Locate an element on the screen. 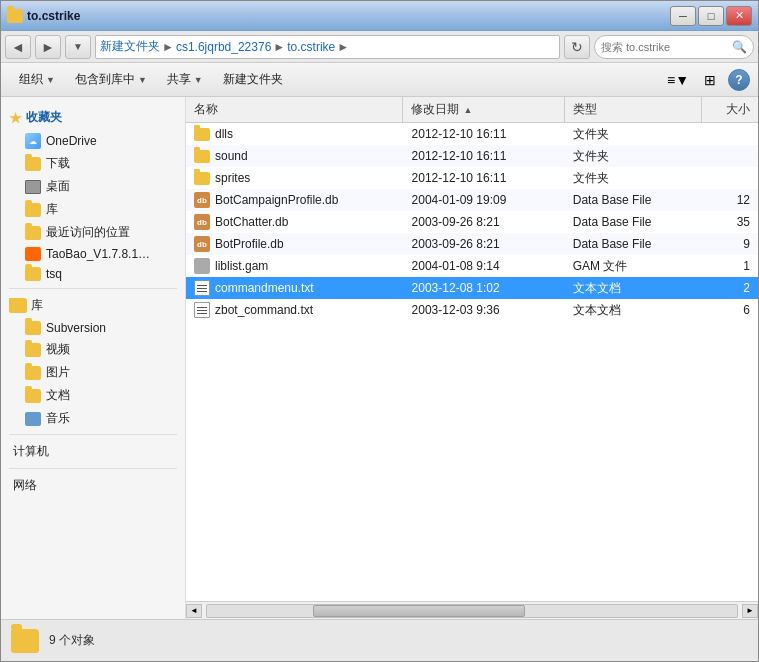 The width and height of the screenshot is (759, 662). gam-icon is located at coordinates (202, 266).